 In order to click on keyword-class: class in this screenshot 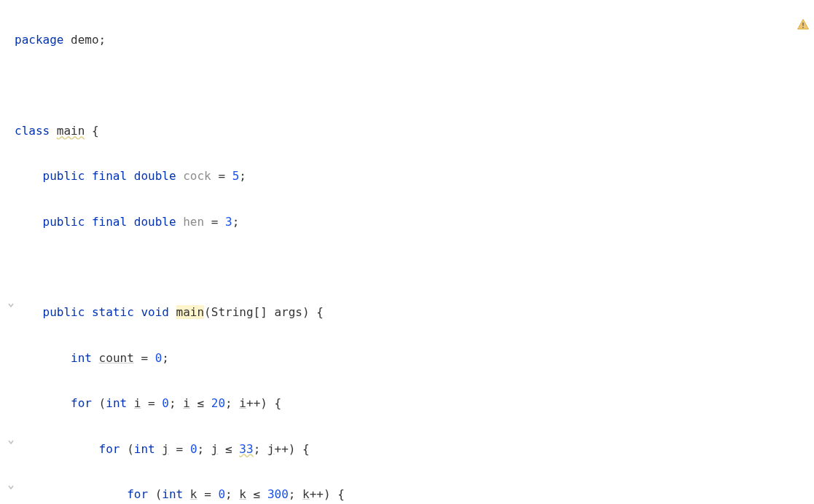, I will do `click(32, 131)`.